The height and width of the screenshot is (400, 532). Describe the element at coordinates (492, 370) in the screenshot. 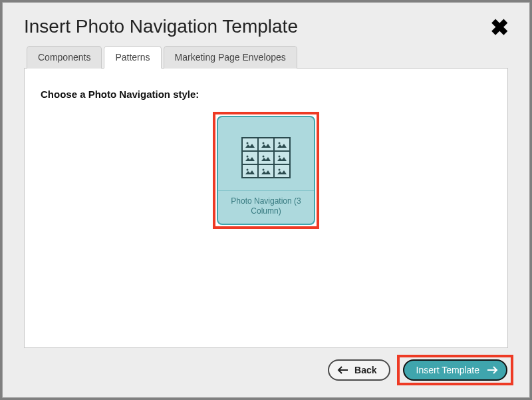

I see `arrow-right-icon` at that location.